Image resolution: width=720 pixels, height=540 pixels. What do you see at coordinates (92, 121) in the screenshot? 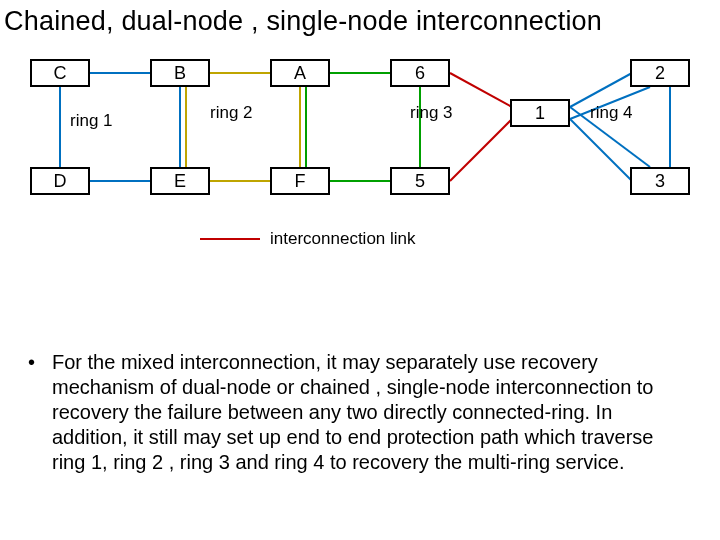
I see `ring-1-label: ring 1` at bounding box center [92, 121].